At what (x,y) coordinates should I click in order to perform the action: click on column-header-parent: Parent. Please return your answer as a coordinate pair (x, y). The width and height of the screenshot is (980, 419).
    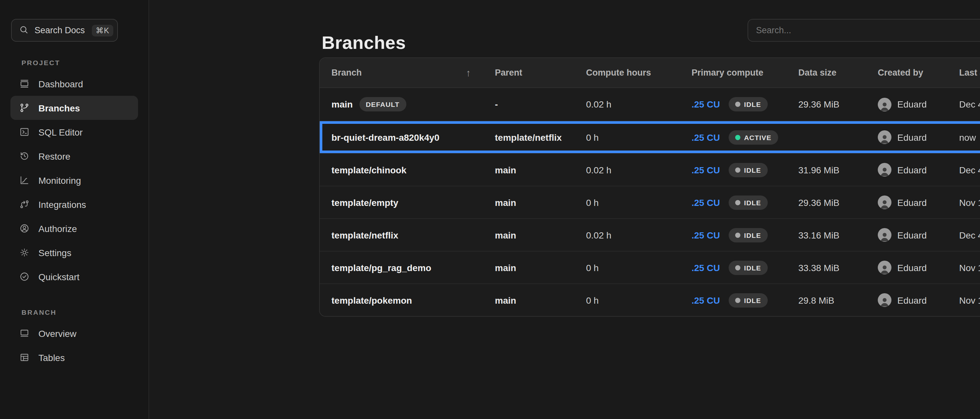
    Looking at the image, I should click on (540, 73).